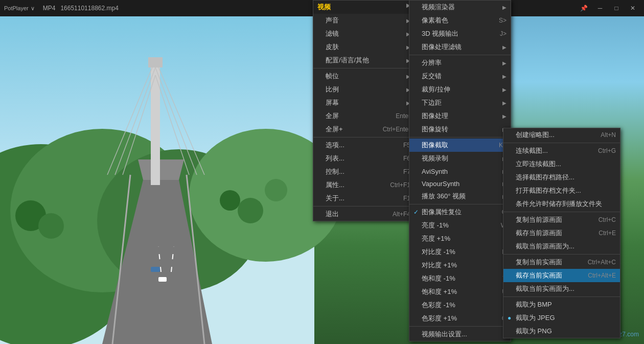 The image size is (644, 344). What do you see at coordinates (364, 214) in the screenshot?
I see `menu-item-exit: 退出 Alt+F4` at bounding box center [364, 214].